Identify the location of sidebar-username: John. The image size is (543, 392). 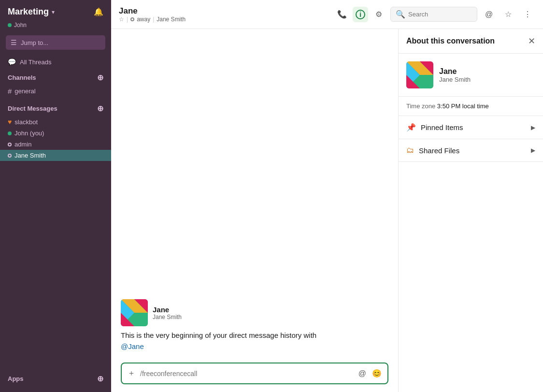
(20, 25).